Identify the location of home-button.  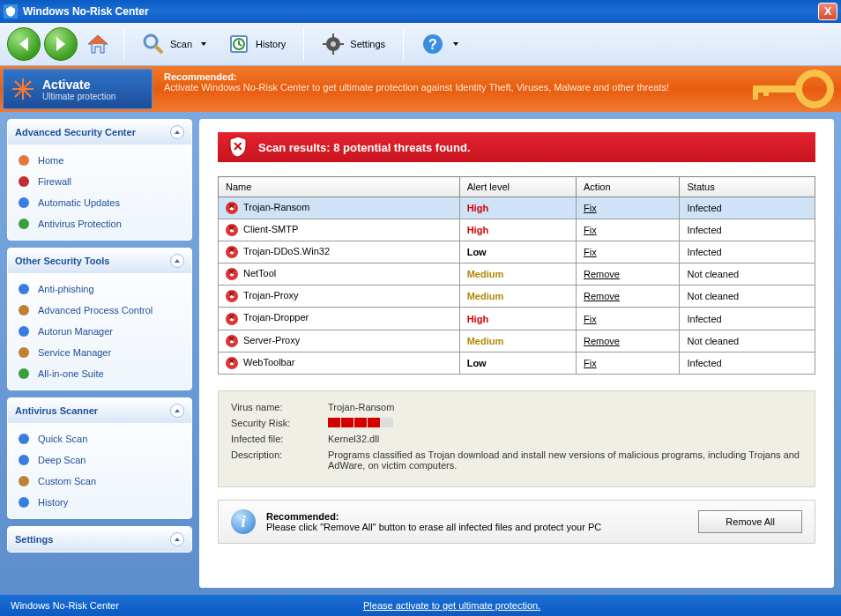
(98, 44).